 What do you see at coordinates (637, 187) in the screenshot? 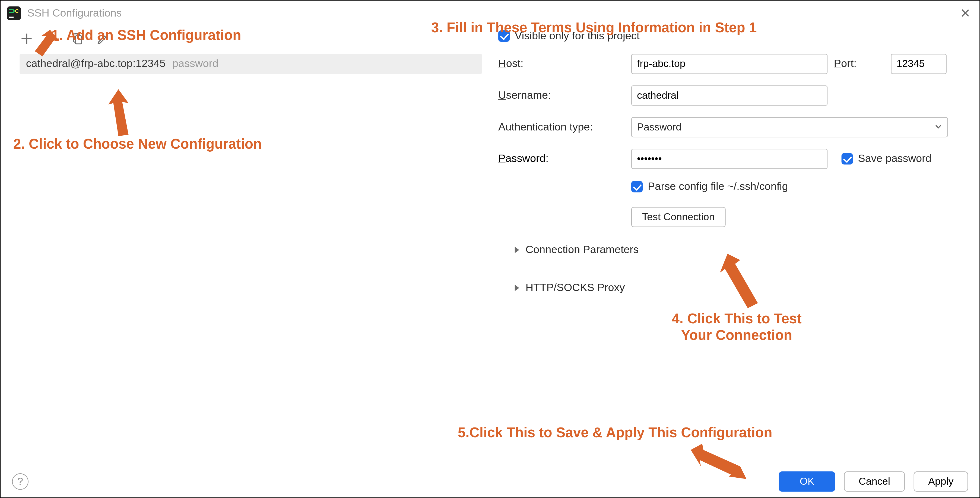
I see `parse-config-checkbox` at bounding box center [637, 187].